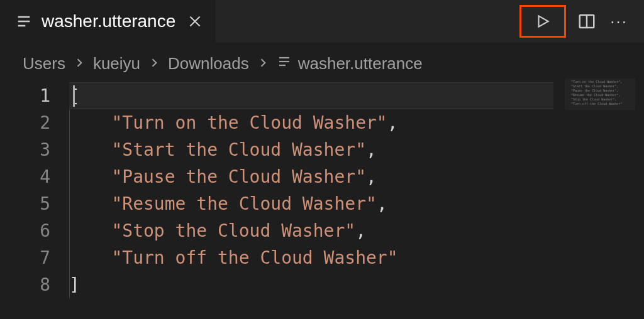  Describe the element at coordinates (587, 21) in the screenshot. I see `split-editor-icon` at that location.